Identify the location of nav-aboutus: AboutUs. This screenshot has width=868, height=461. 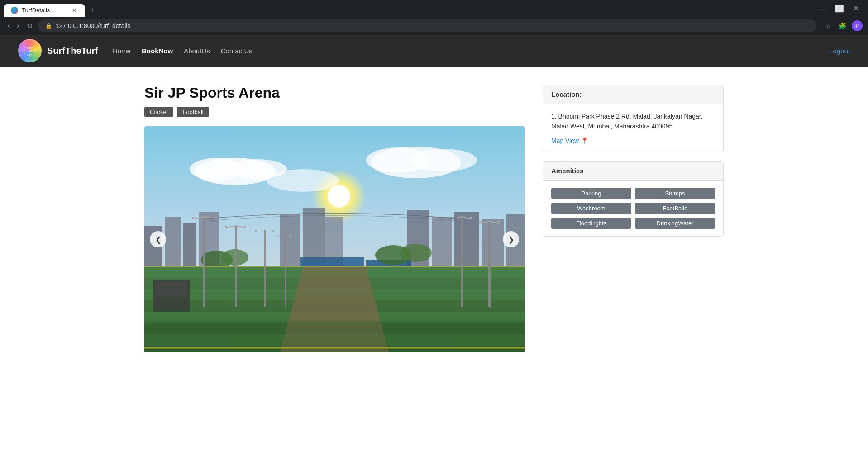
(197, 51).